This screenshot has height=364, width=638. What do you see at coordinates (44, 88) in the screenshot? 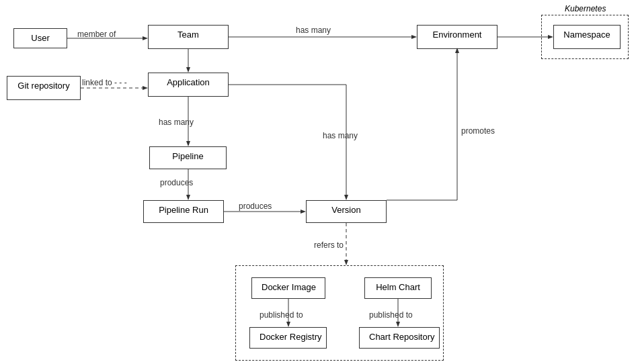
I see `git-repository-node: Git repository` at bounding box center [44, 88].